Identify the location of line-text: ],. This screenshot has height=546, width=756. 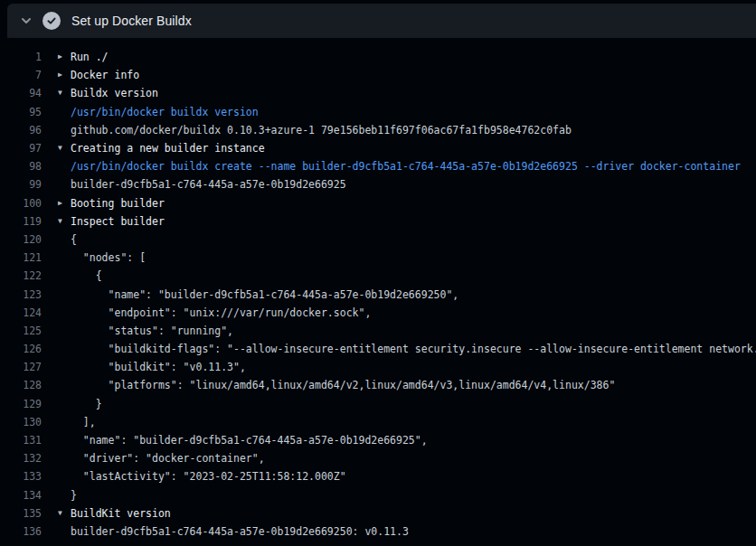
(83, 422).